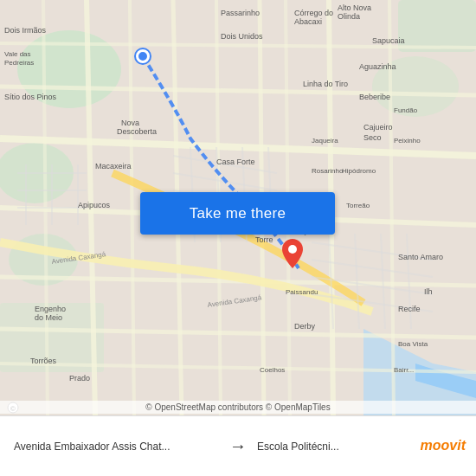 The width and height of the screenshot is (476, 476). What do you see at coordinates (113, 166) in the screenshot?
I see `svg-text: Macaxeira` at bounding box center [113, 166].